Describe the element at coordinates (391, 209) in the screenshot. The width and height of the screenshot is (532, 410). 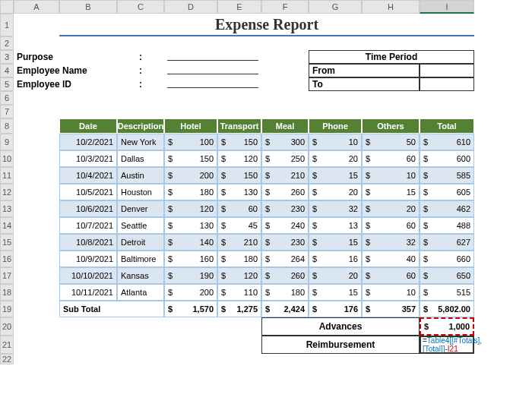
I see `cell-others: $20` at that location.